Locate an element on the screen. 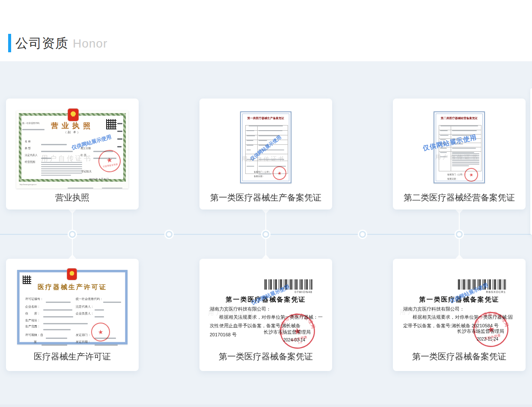 Image resolution: width=532 pixels, height=407 pixels. card-caption: 第一类医疗器械生产备案凭证 is located at coordinates (266, 198).